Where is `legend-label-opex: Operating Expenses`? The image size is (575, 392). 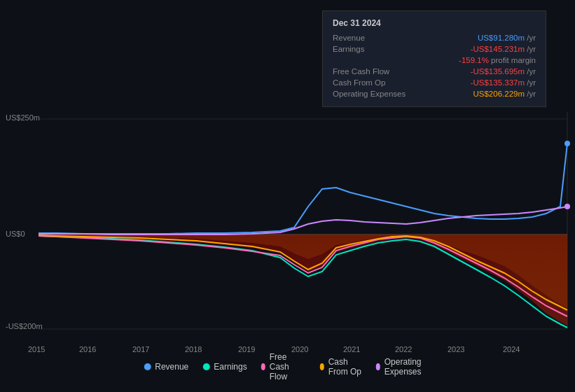 legend-label-opex: Operating Expenses is located at coordinates (408, 367).